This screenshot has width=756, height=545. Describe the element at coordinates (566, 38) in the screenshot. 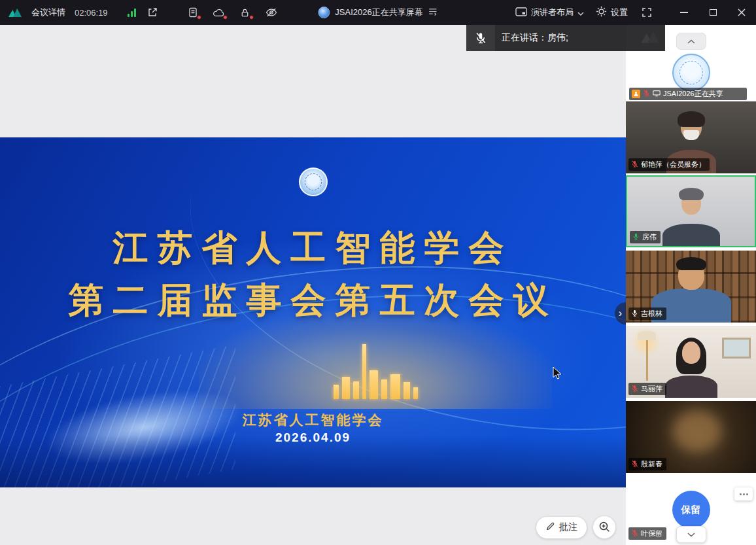

I see `speaking-toast: 正在讲话：房伟;` at that location.